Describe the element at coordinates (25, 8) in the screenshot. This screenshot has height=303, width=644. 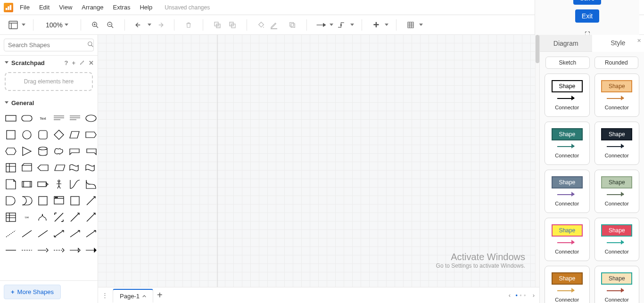
I see `menu-file: File` at that location.